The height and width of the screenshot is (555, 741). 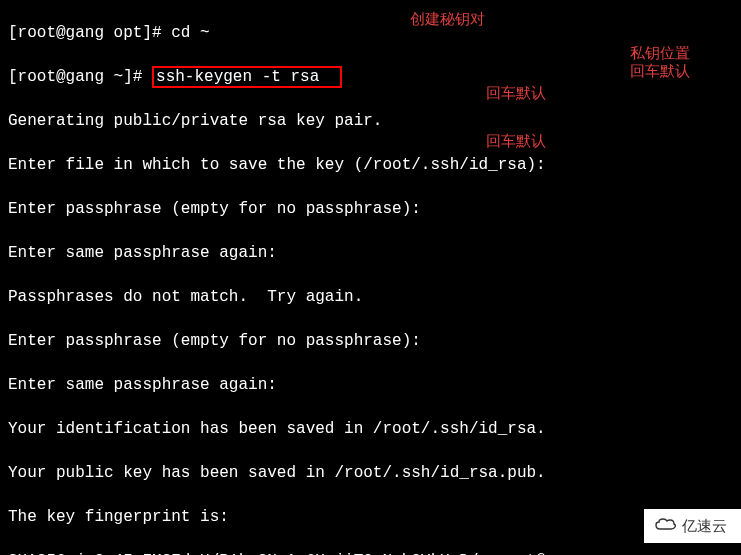 I want to click on terminal-line: [root@gang opt]# cd ~, so click(x=370, y=33).